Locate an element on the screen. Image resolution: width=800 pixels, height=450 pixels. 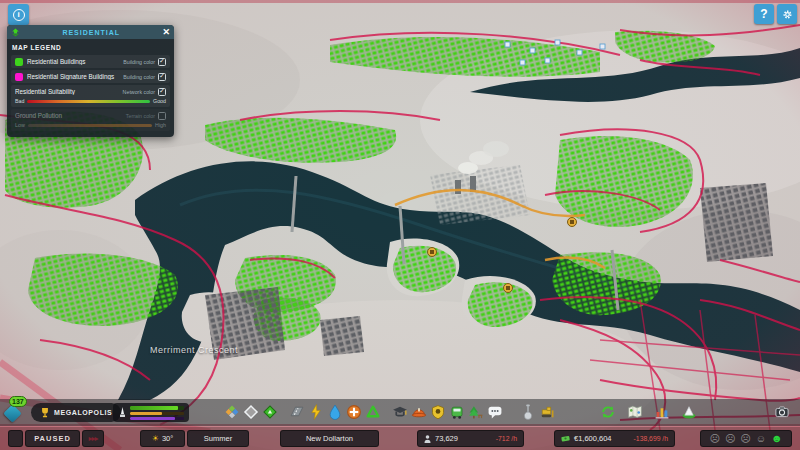
purple-progress-bar is located at coordinates (157, 418).